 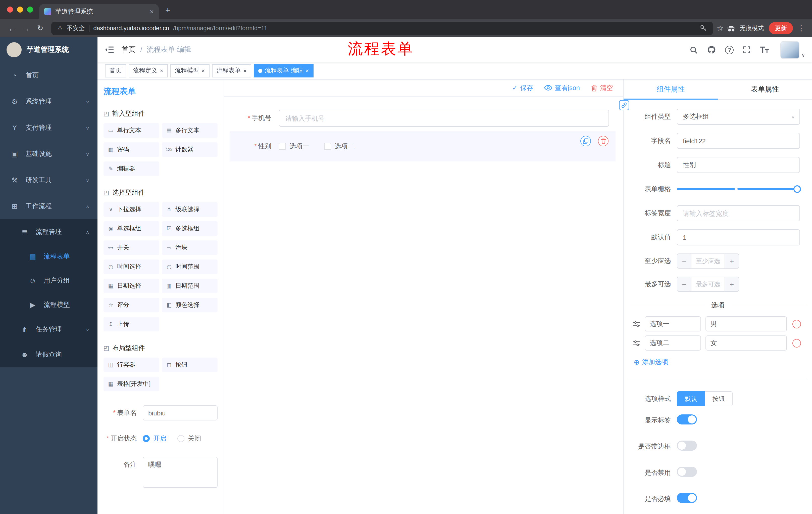 What do you see at coordinates (49, 329) in the screenshot?
I see `sidebar-item-task-mgmt: ⋔ 任务管理 ∨` at bounding box center [49, 329].